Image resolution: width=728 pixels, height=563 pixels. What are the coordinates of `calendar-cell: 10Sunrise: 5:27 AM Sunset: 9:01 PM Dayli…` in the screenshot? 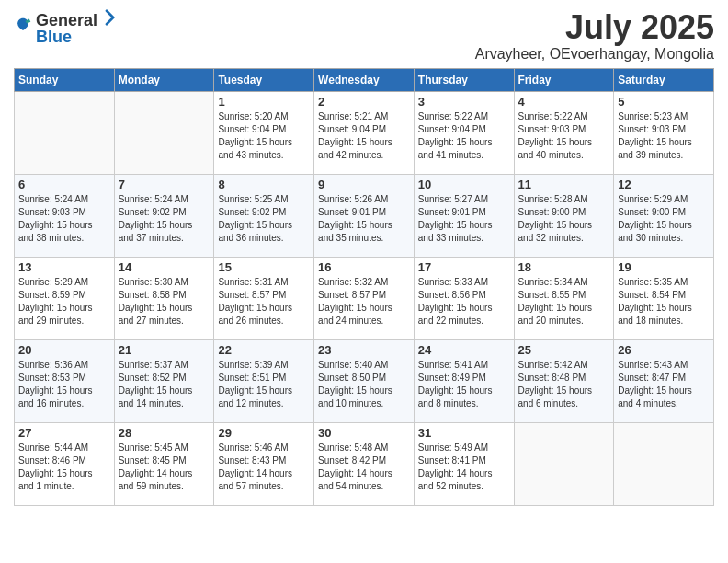 It's located at (463, 215).